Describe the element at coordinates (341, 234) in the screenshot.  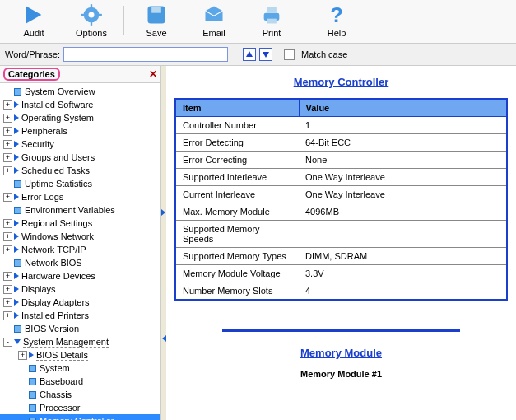
I see `table-row: Supported Memory Speeds` at that location.